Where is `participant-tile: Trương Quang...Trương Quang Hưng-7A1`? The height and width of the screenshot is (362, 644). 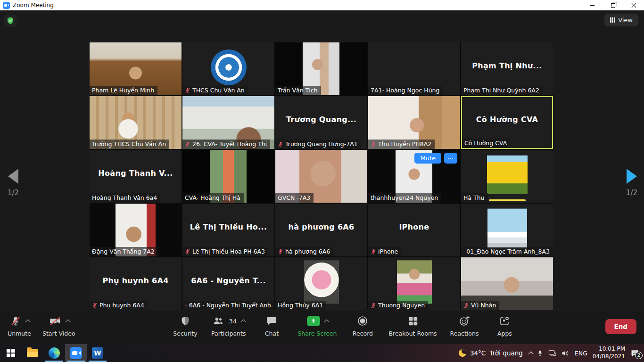
participant-tile: Trương Quang...Trương Quang Hưng-7A1 is located at coordinates (322, 123).